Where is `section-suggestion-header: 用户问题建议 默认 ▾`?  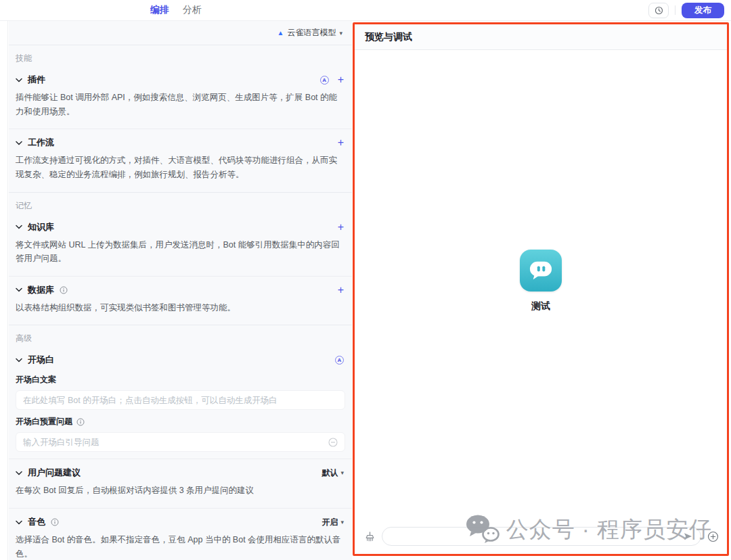
section-suggestion-header: 用户问题建议 默认 ▾ is located at coordinates (180, 470).